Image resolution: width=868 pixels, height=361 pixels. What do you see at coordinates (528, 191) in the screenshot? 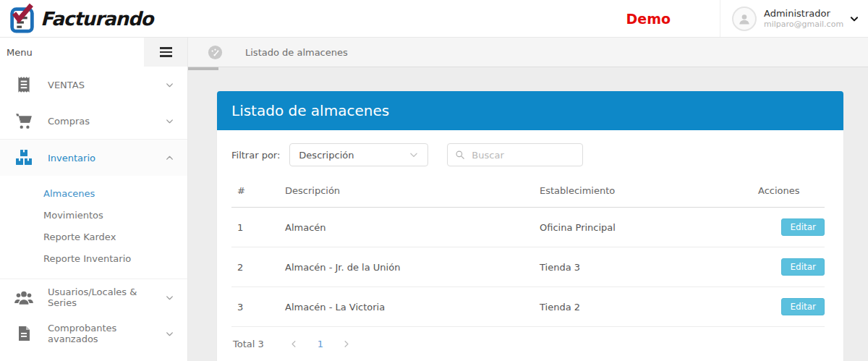
I see `table-header-row: # Descripción Establecimiento Acciones` at bounding box center [528, 191].